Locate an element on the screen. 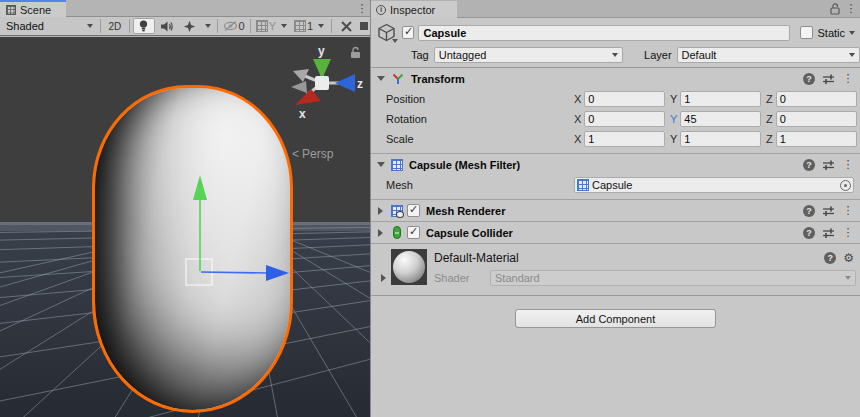  grid-settings-dropdown-icon is located at coordinates (284, 26).